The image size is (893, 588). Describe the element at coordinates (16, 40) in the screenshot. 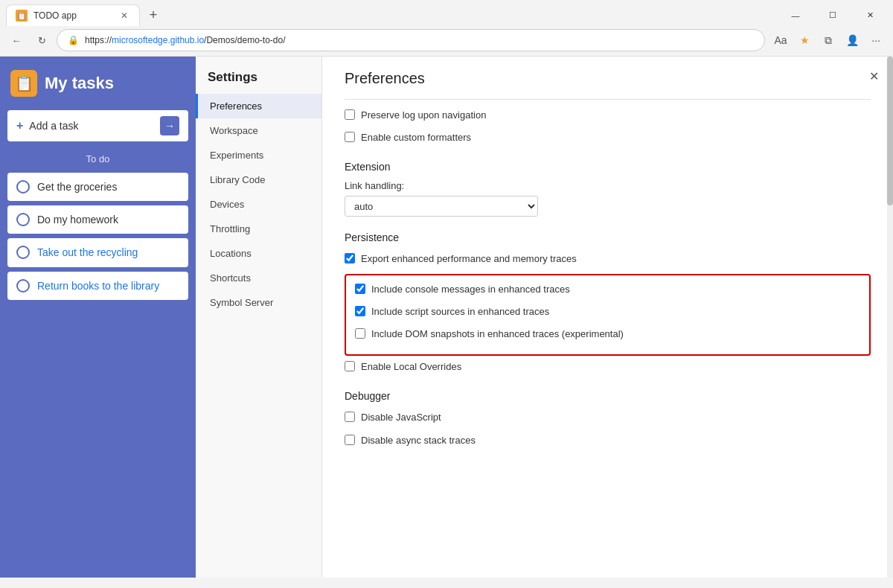

I see `back-button: ←` at that location.